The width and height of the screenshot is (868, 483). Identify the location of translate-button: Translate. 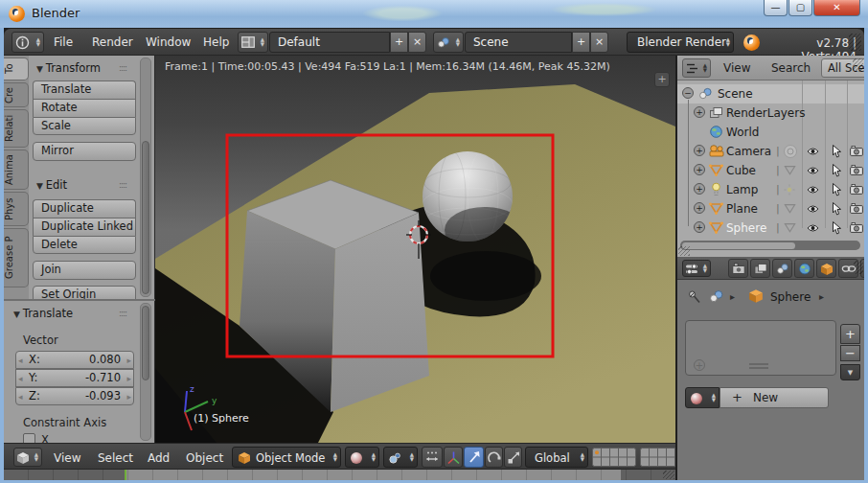
(84, 90).